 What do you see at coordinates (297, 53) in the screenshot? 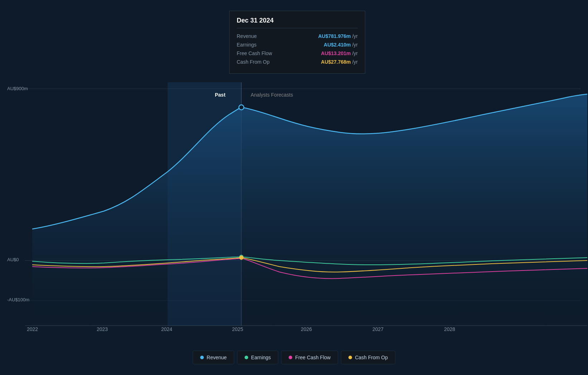
I see `tooltip-row-fcf: Free Cash Flow AU$13.201m /yr` at bounding box center [297, 53].